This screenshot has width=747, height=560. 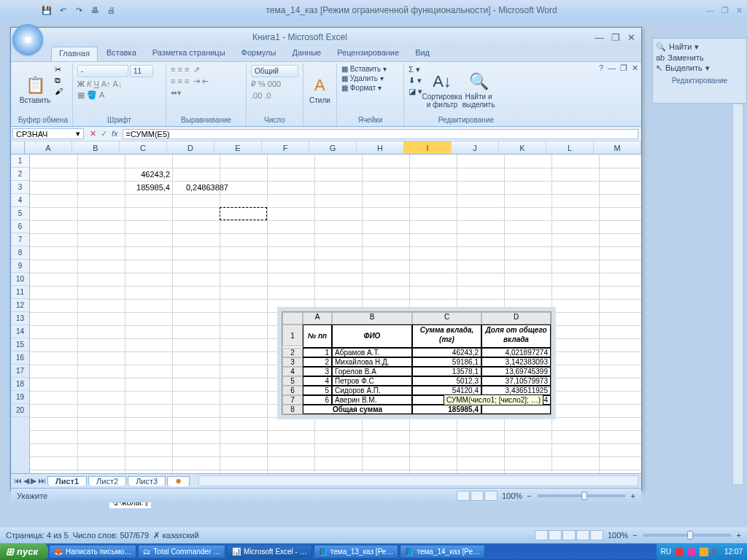 What do you see at coordinates (611, 69) in the screenshot?
I see `mdi-min-icon: —` at bounding box center [611, 69].